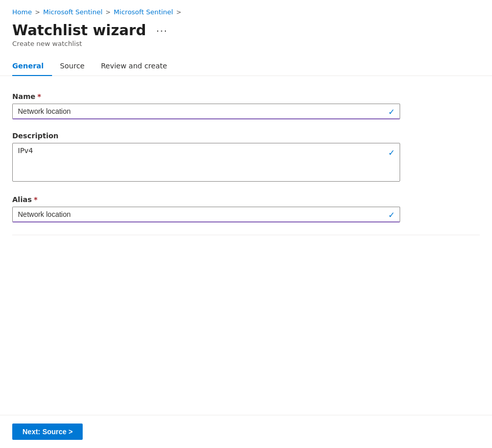 The width and height of the screenshot is (492, 448). Describe the element at coordinates (206, 157) in the screenshot. I see `description-form-group: Description IPv4 ✓` at that location.